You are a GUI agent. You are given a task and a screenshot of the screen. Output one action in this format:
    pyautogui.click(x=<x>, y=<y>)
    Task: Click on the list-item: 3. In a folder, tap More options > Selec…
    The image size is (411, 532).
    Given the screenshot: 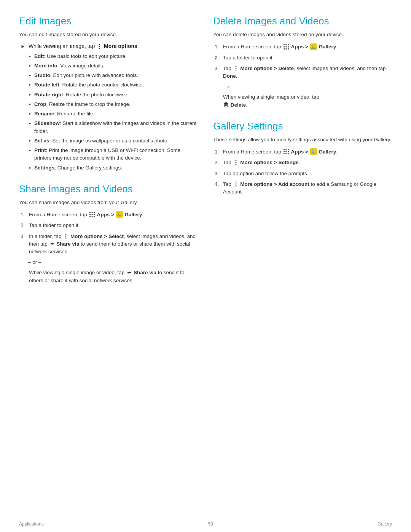 What is the action you would take?
    pyautogui.click(x=109, y=244)
    